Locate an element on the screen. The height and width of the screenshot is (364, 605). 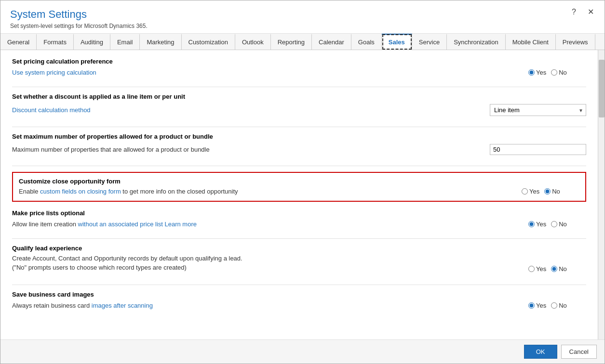
price-lists-yes-label: Yes is located at coordinates (537, 224).